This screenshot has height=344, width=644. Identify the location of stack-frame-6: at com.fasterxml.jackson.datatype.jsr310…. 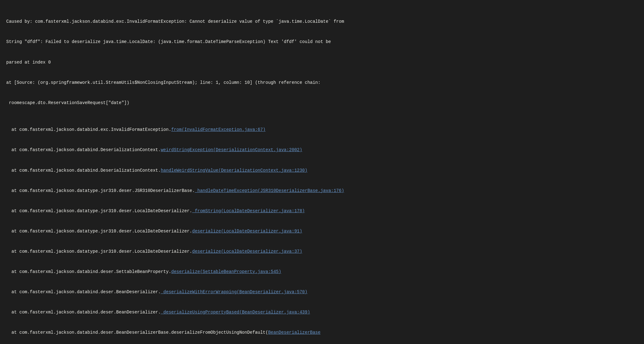
(322, 232).